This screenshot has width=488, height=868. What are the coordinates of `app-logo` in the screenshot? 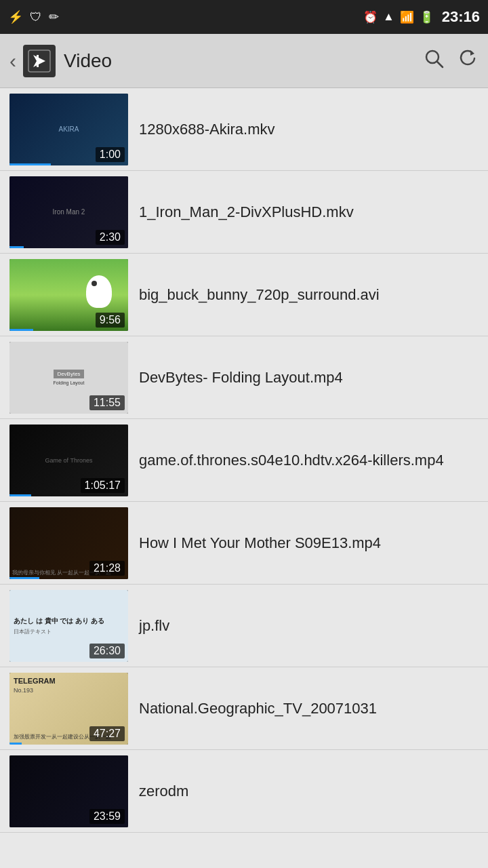 It's located at (39, 61).